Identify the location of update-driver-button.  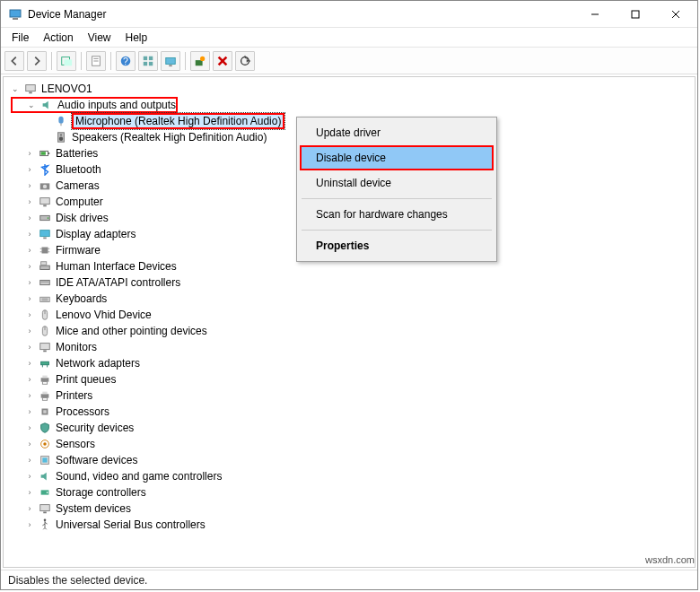
(171, 61).